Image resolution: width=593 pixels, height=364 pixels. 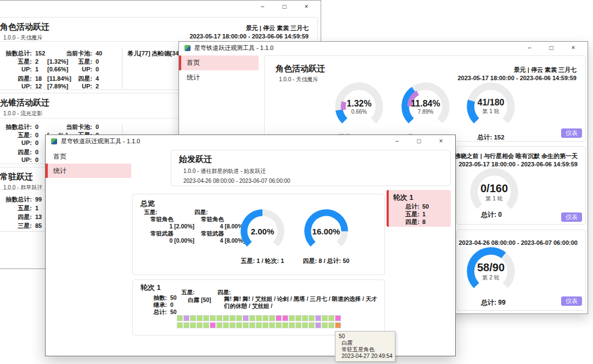 I want to click on gauge-label: 五星: 1 / 轮次: 1, so click(x=262, y=261).